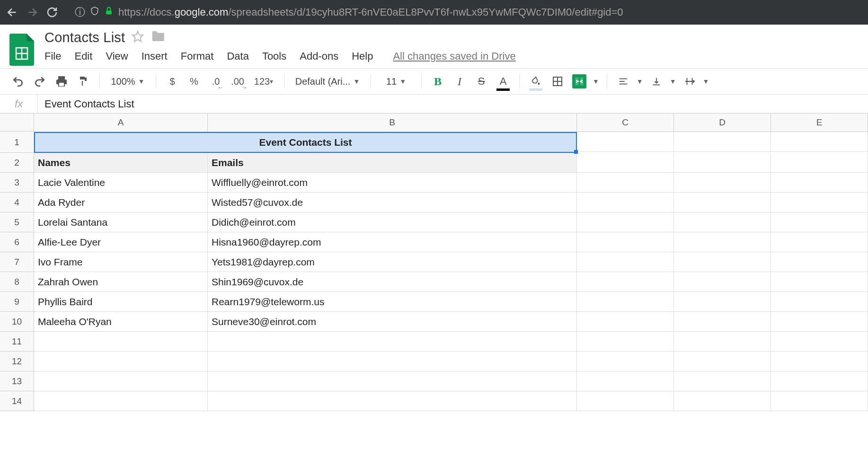 Image resolution: width=868 pixels, height=458 pixels. I want to click on cell-email: Hisna1960@dayrep.com, so click(392, 242).